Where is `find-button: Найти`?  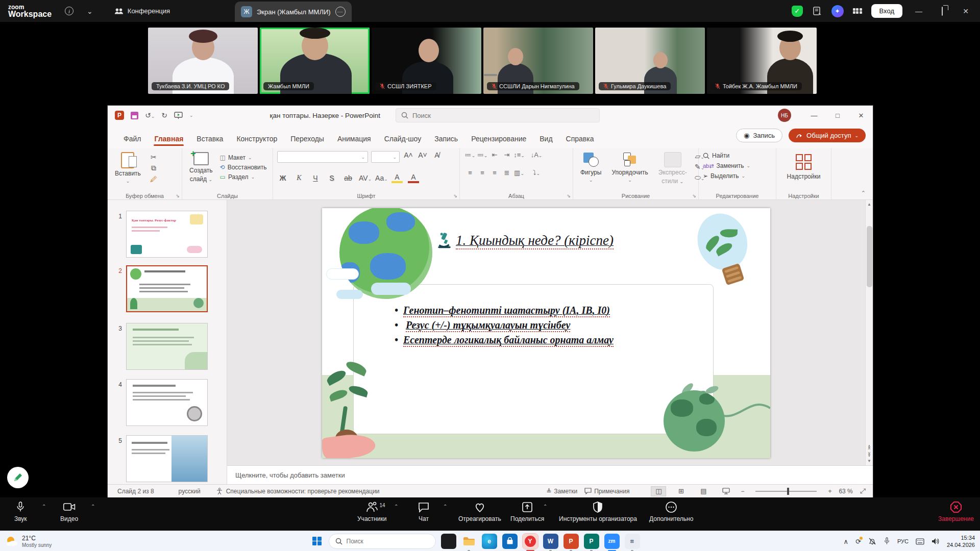 find-button: Найти is located at coordinates (737, 156).